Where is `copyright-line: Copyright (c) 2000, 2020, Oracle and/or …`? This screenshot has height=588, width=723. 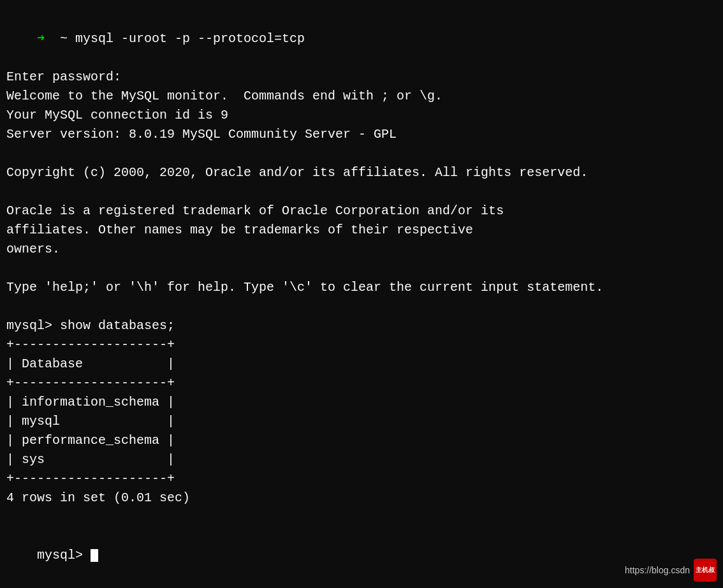
copyright-line: Copyright (c) 2000, 2020, Oracle and/or … is located at coordinates (362, 173).